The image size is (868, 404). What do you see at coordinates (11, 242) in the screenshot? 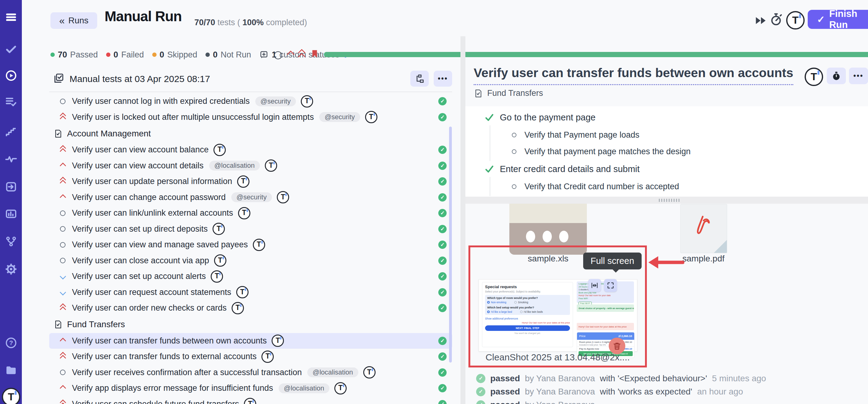
I see `branch-icon` at bounding box center [11, 242].